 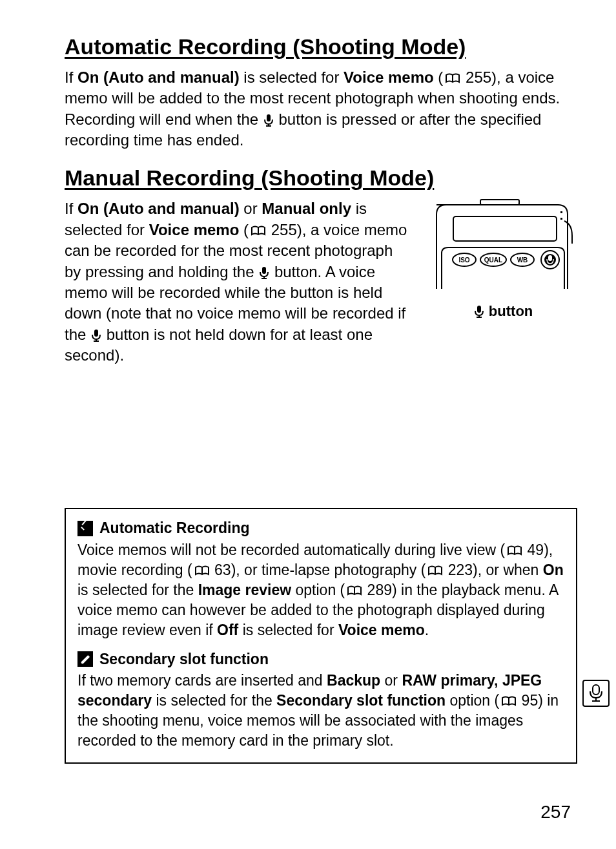 I want to click on txt: Voice memos will not be recorded automat…, so click(x=291, y=550).